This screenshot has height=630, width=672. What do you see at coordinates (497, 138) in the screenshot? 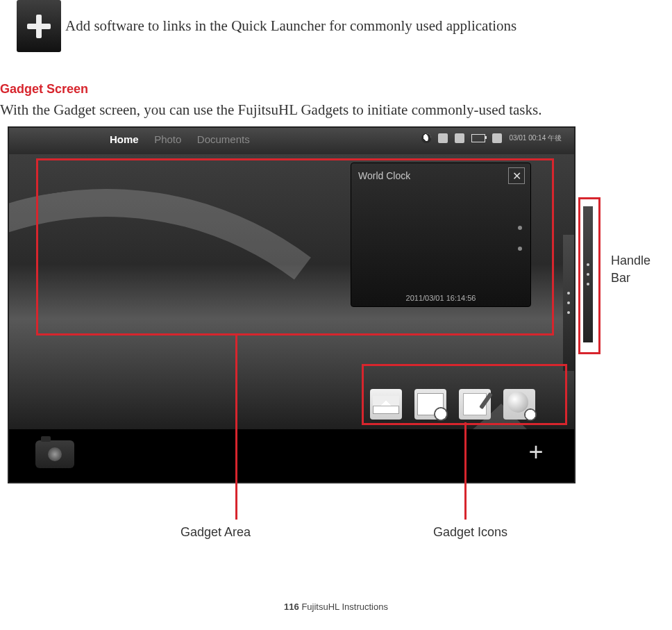
I see `settings-icon` at bounding box center [497, 138].